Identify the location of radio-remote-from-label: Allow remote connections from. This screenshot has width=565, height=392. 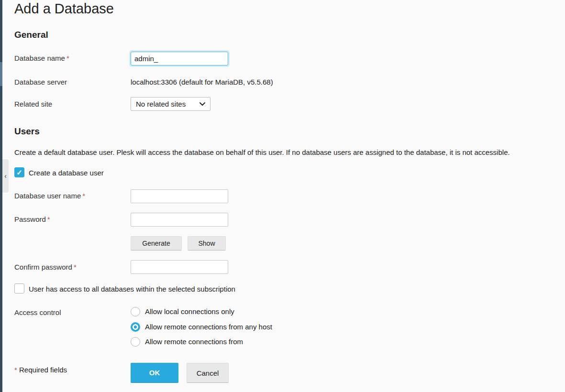
(194, 341).